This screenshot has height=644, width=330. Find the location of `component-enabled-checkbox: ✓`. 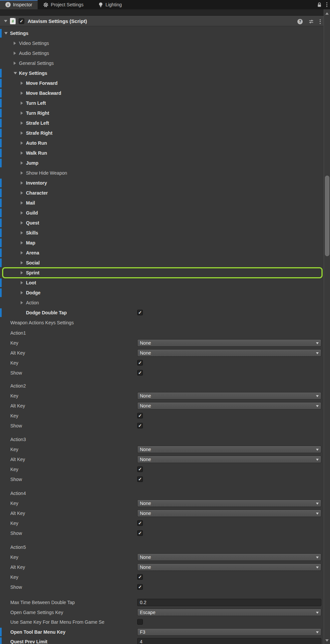

component-enabled-checkbox: ✓ is located at coordinates (21, 21).